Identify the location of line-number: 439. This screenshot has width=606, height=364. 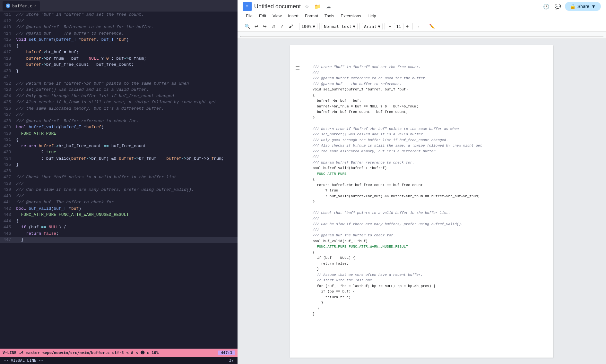
(7, 190).